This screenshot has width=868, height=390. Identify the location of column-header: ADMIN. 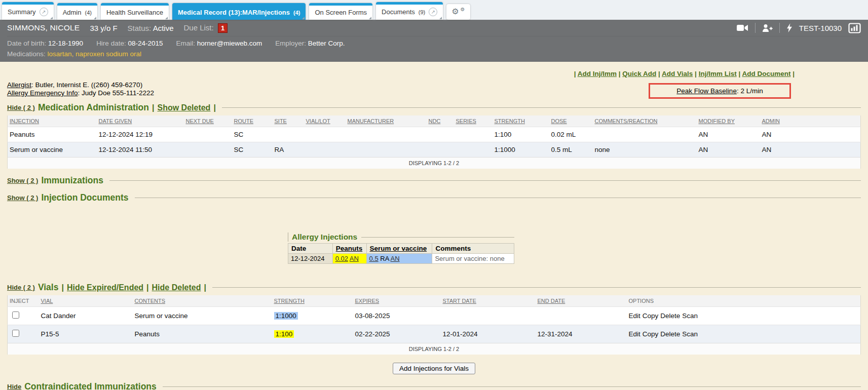
(811, 122).